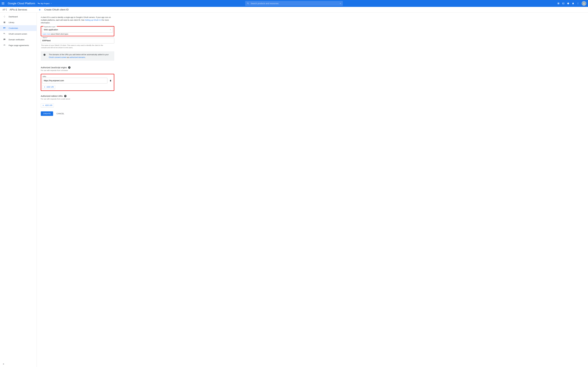  Describe the element at coordinates (93, 20) in the screenshot. I see `setup-oauth-link: Setting up OAuth 2.0` at that location.